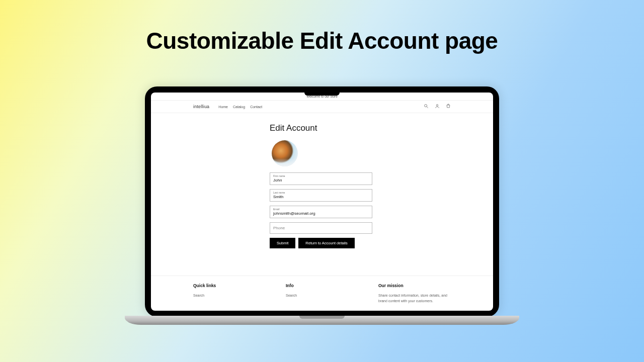 The height and width of the screenshot is (362, 644). I want to click on nav-contact: Contact, so click(256, 107).